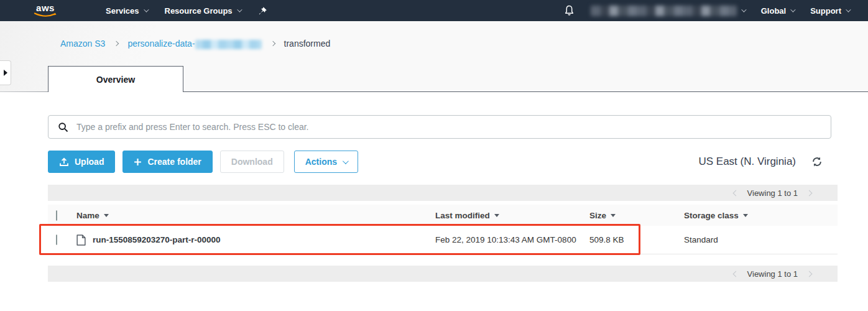  What do you see at coordinates (761, 240) in the screenshot?
I see `cell-storage-class: Standard` at bounding box center [761, 240].